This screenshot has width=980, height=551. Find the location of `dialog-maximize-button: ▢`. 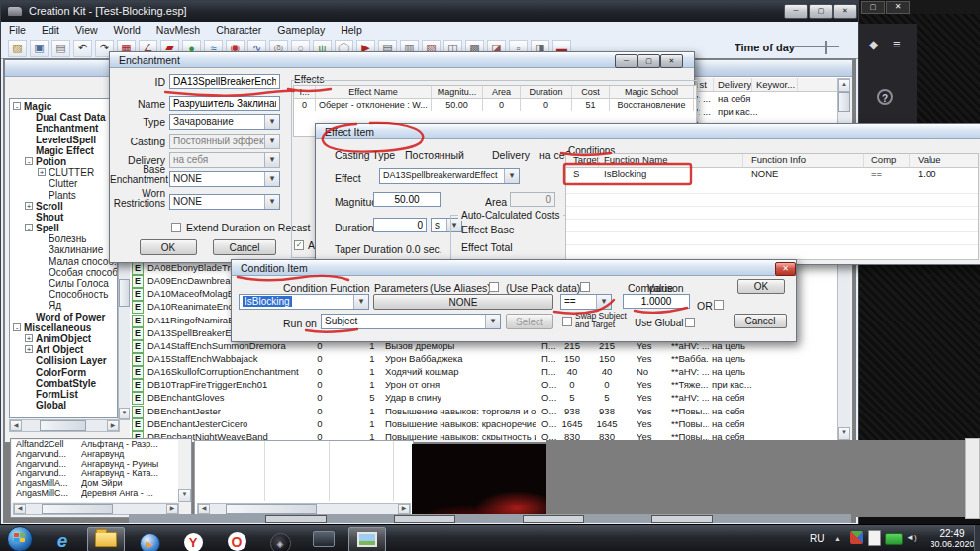

dialog-maximize-button: ▢ is located at coordinates (649, 61).